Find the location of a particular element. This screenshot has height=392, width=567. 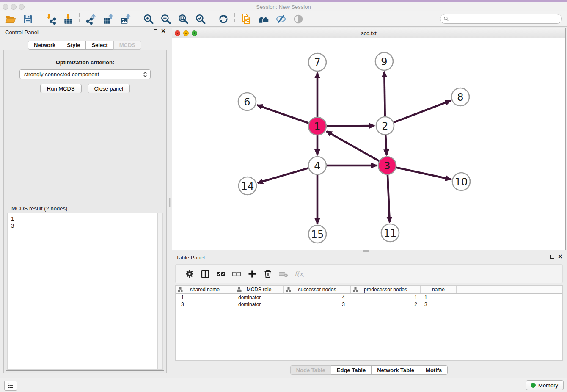

add-column-icon is located at coordinates (252, 274).